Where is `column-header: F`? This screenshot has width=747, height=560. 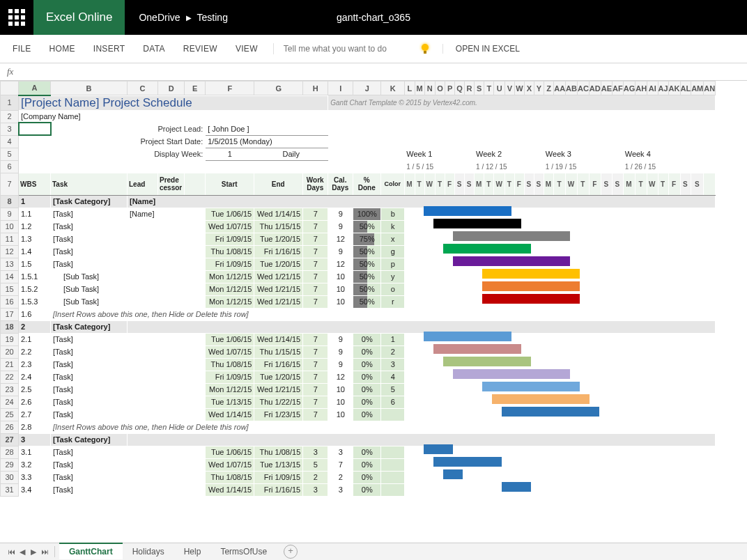 column-header: F is located at coordinates (230, 88).